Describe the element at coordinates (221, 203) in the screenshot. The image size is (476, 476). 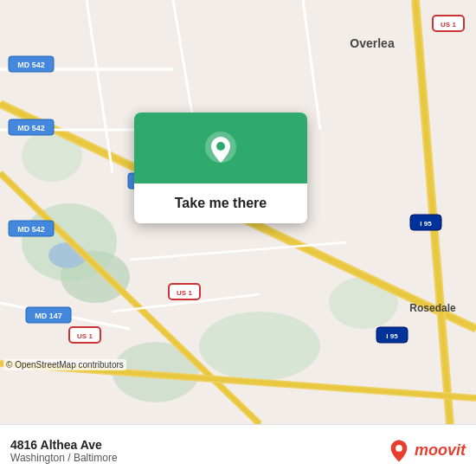
I see `take-me-there-button: Take me there` at that location.